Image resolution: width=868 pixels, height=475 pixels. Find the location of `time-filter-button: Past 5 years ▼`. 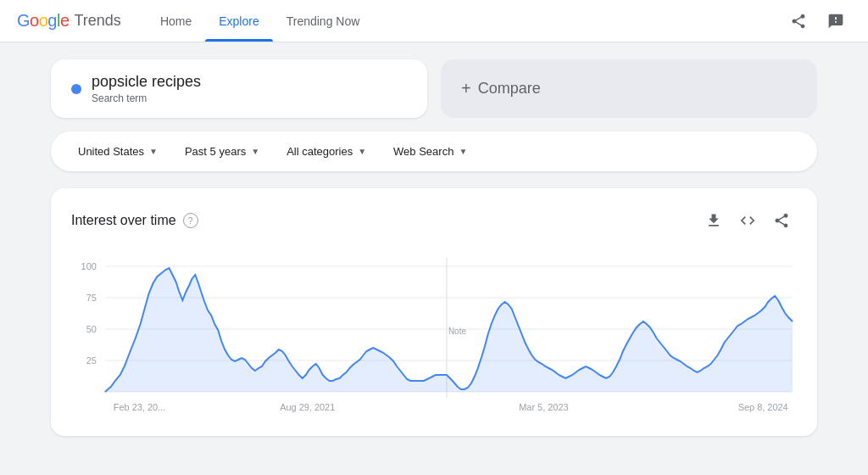

time-filter-button: Past 5 years ▼ is located at coordinates (222, 151).